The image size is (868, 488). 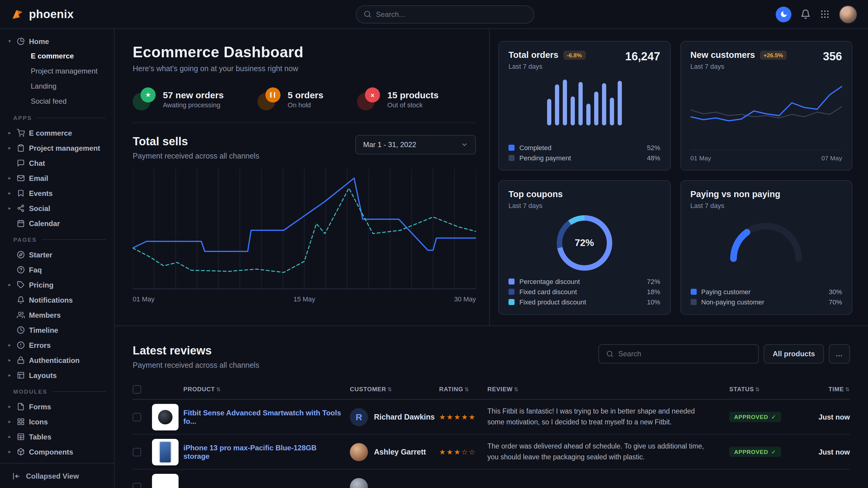 What do you see at coordinates (57, 270) in the screenshot?
I see `sidebar-item-faq: Faq` at bounding box center [57, 270].